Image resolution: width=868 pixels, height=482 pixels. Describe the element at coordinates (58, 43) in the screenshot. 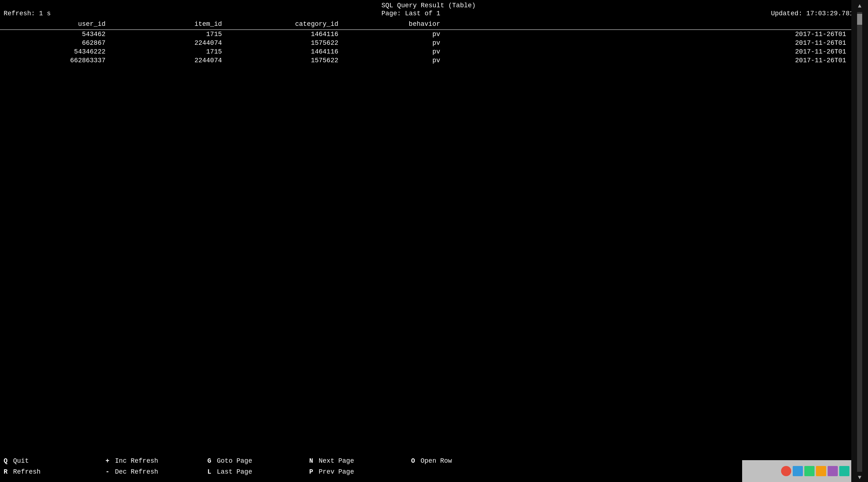

I see `cell-user_id: 662867` at that location.